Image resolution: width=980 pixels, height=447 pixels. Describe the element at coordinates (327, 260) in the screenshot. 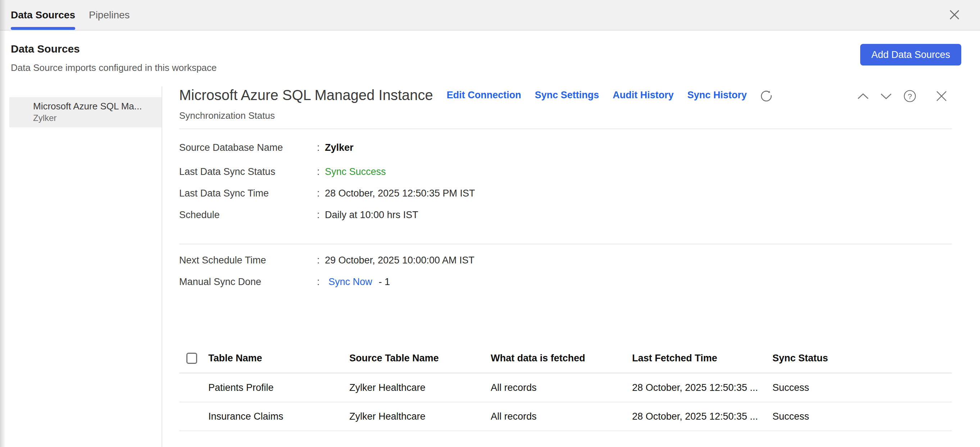

I see `sync-field-row: Next Schedule Time:29 October, 2025 10:0…` at that location.